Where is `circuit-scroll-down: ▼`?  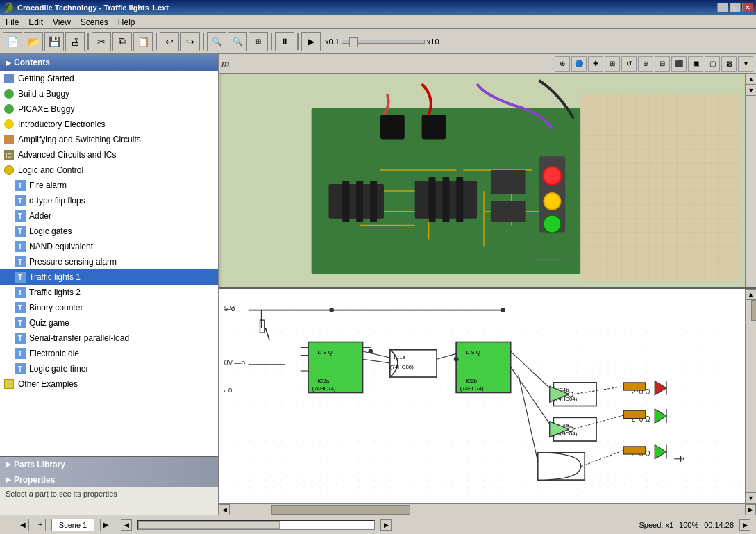
circuit-scroll-down: ▼ is located at coordinates (751, 498).